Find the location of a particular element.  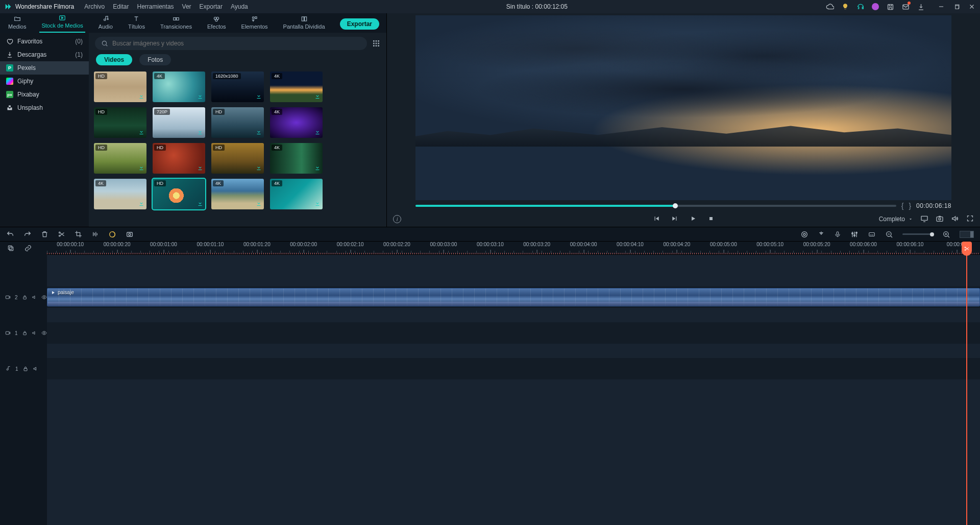

track-header-v2: 2 is located at coordinates (23, 297).